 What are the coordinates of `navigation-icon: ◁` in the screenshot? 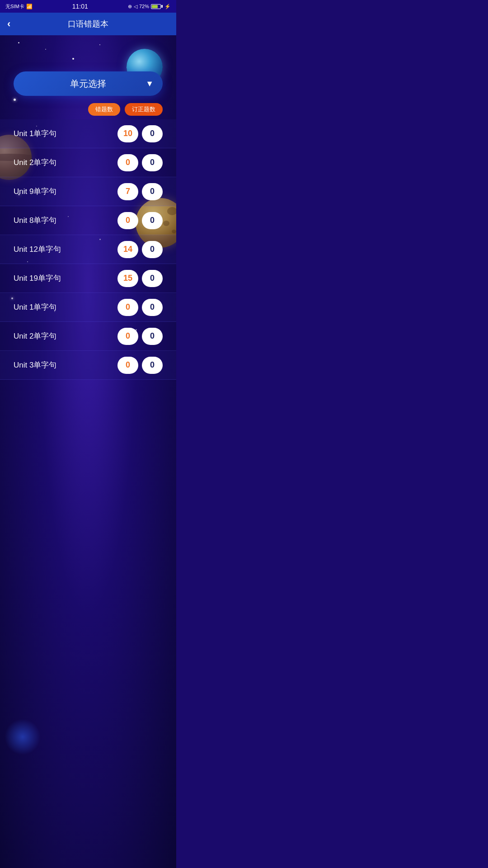 It's located at (136, 6).